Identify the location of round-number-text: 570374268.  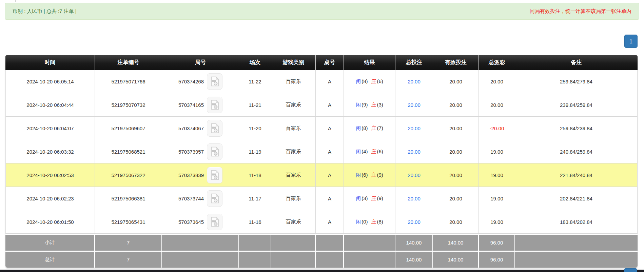
(191, 81).